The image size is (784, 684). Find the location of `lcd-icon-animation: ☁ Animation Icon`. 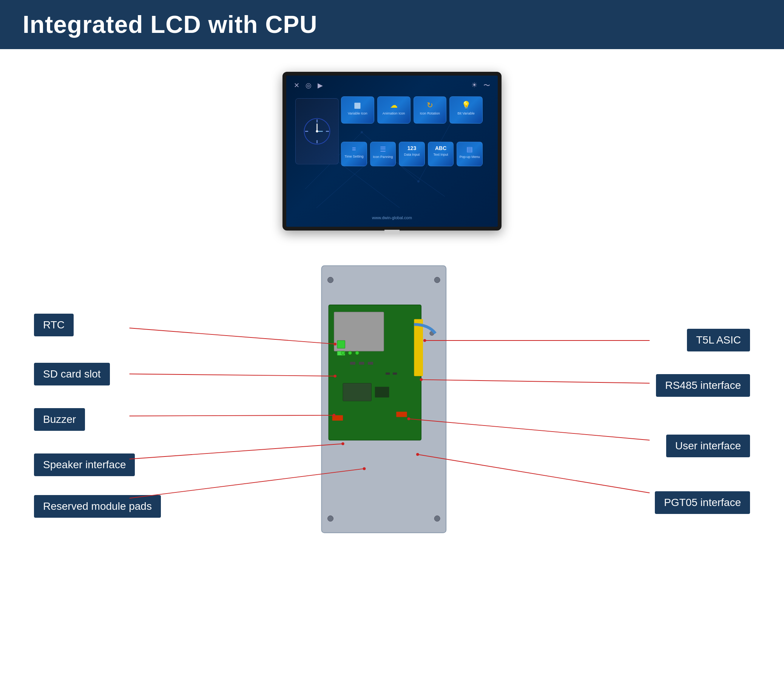

lcd-icon-animation: ☁ Animation Icon is located at coordinates (394, 110).